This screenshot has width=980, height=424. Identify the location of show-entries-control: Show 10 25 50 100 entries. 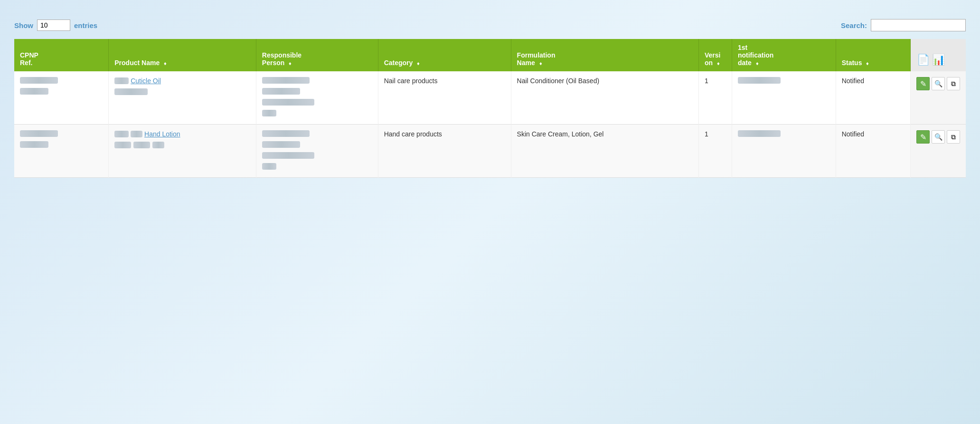
(56, 25).